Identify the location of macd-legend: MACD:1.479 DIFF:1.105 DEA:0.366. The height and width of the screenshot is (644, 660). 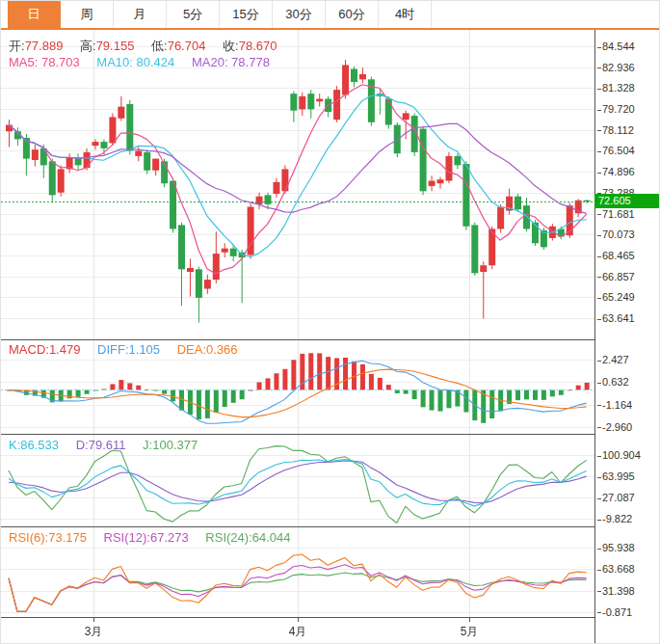
(130, 349).